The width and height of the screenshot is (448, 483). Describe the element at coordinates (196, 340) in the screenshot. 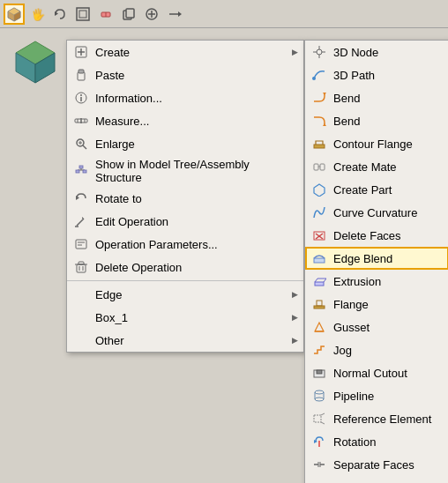

I see `other-label: Other` at that location.